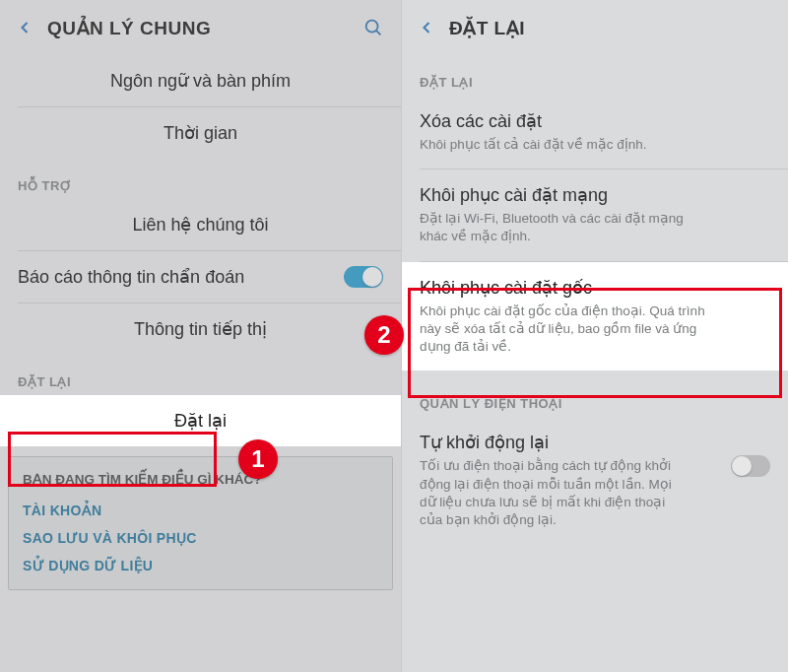 This screenshot has height=672, width=788. What do you see at coordinates (201, 329) in the screenshot?
I see `row-label: Thông tin tiếp thị` at bounding box center [201, 329].